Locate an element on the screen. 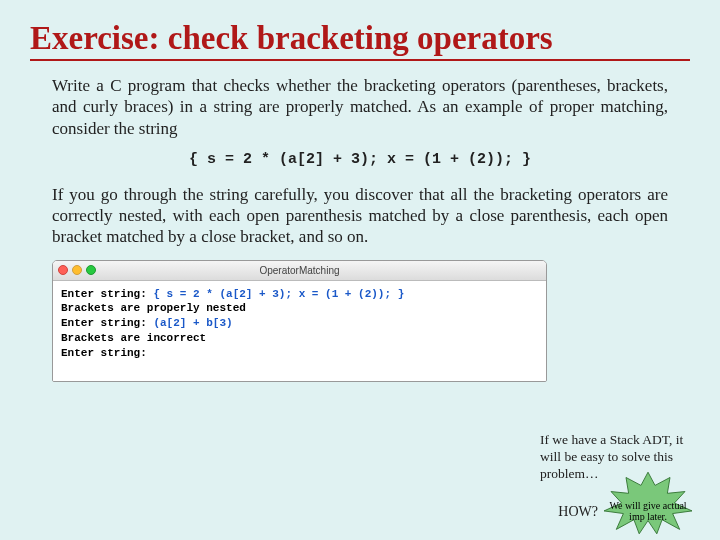 This screenshot has height=540, width=720. paragraph-2: If you go through the string carefully, … is located at coordinates (360, 216).